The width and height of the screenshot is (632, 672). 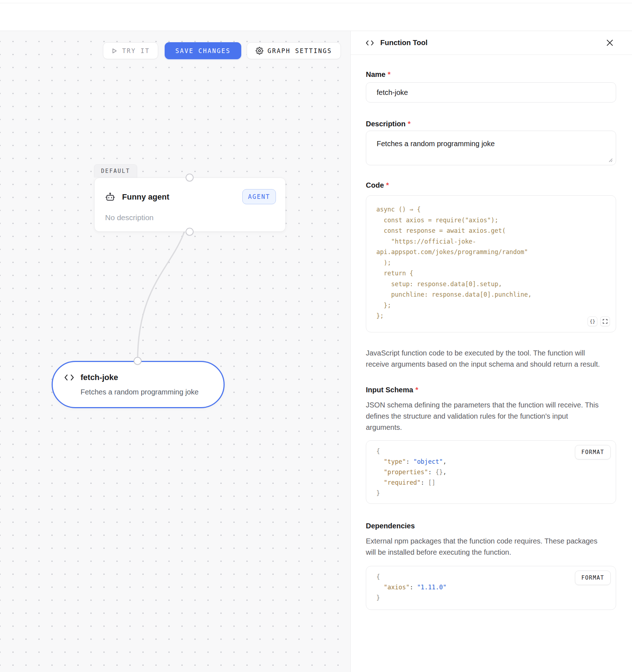 What do you see at coordinates (131, 51) in the screenshot?
I see `try-it-button: TRY IT` at bounding box center [131, 51].